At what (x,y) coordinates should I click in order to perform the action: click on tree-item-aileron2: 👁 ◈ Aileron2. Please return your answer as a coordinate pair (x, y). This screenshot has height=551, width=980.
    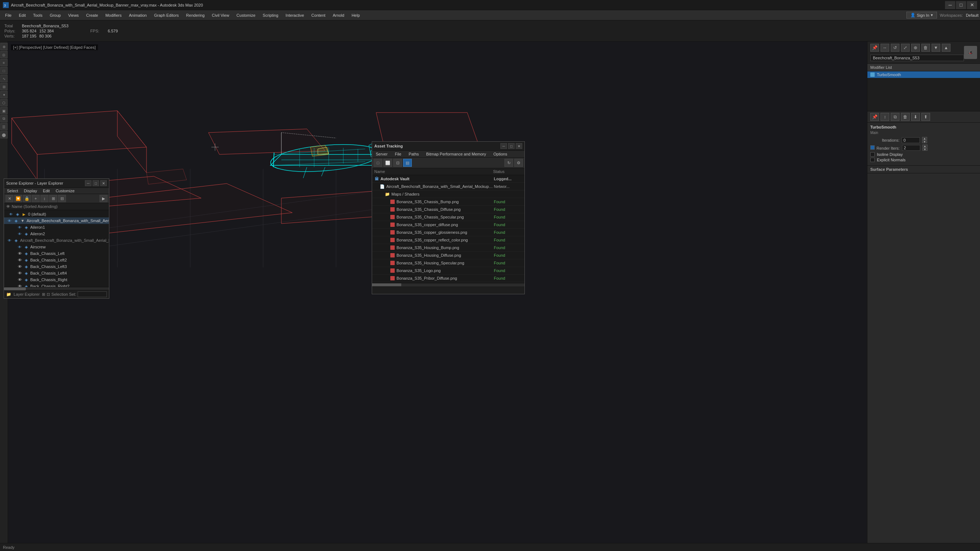
    Looking at the image, I should click on (56, 233).